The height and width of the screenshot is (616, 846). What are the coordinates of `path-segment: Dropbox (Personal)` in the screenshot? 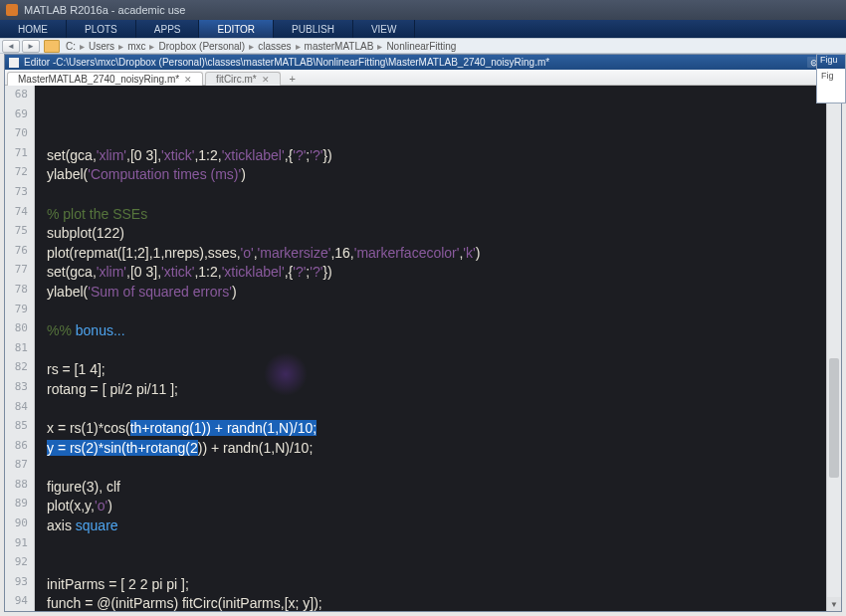 It's located at (201, 46).